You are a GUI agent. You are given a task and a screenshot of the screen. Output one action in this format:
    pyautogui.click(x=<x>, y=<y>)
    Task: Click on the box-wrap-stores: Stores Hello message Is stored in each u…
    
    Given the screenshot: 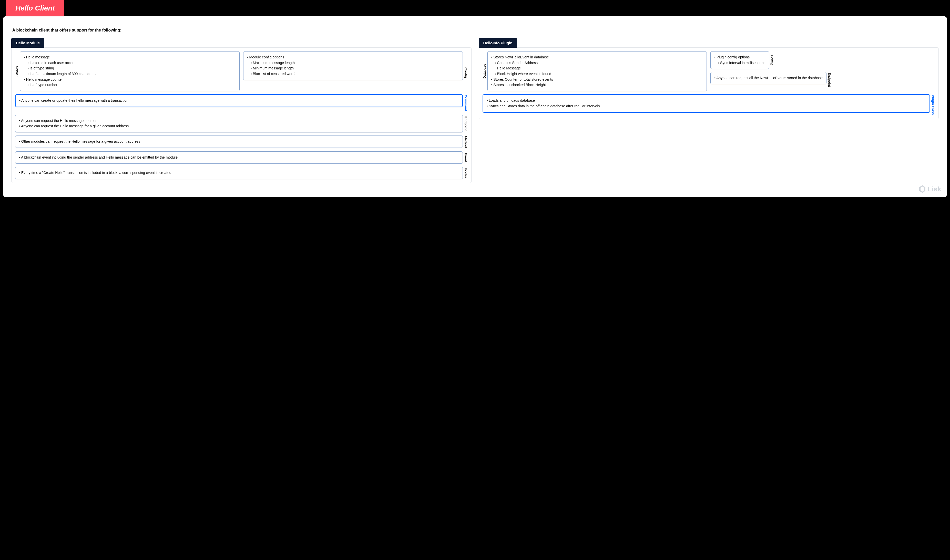 What is the action you would take?
    pyautogui.click(x=128, y=71)
    